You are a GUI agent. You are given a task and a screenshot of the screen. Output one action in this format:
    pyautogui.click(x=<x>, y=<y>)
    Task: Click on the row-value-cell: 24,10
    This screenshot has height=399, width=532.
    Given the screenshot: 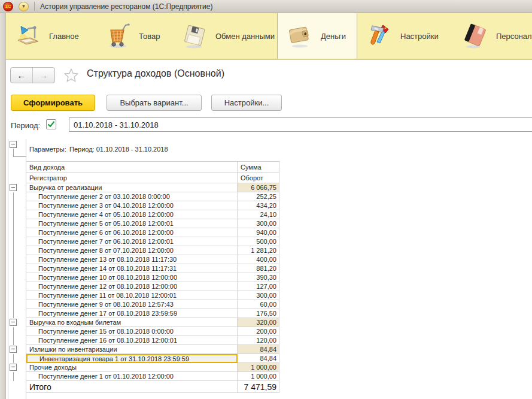 What is the action you would take?
    pyautogui.click(x=259, y=214)
    